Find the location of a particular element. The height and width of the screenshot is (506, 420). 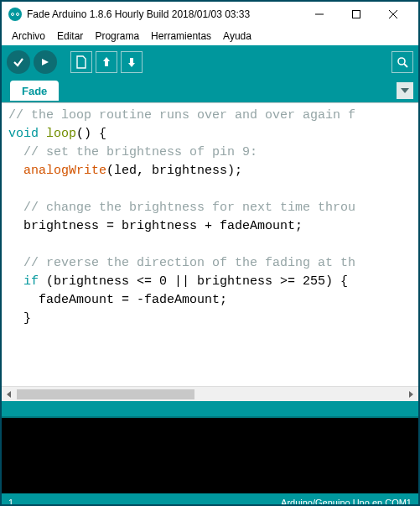

code-comment: // set the brightness of pin 9: is located at coordinates (132, 153).